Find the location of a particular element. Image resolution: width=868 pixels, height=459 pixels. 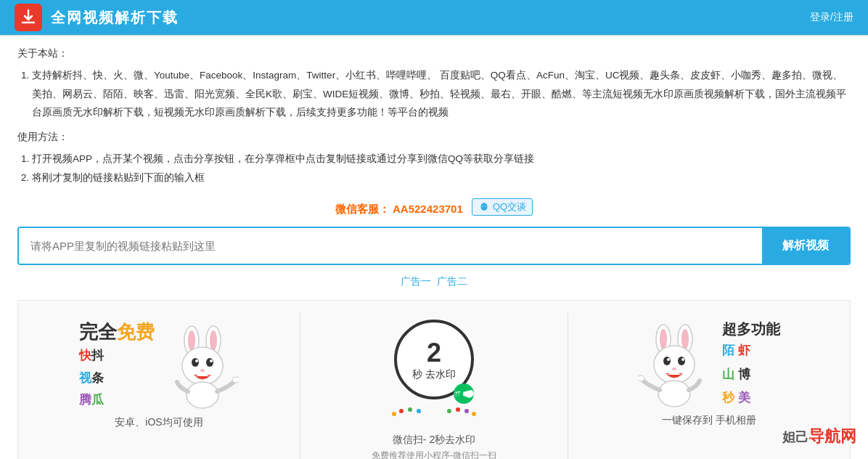

about-title: 关于本站： is located at coordinates (434, 54).